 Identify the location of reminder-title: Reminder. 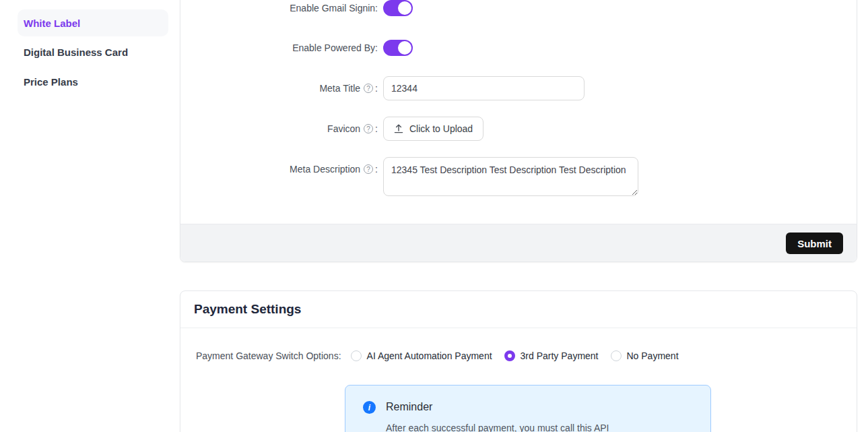
(409, 407).